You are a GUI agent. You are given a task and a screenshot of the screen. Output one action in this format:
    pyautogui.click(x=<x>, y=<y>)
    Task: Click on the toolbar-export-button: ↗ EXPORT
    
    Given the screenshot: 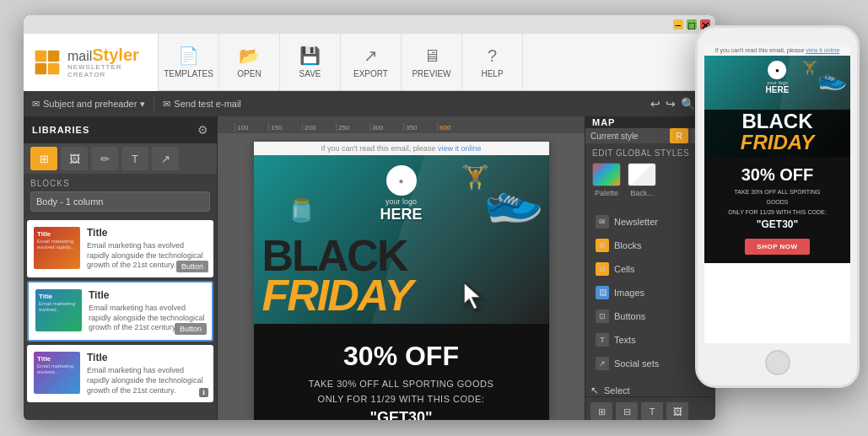 What is the action you would take?
    pyautogui.click(x=371, y=62)
    